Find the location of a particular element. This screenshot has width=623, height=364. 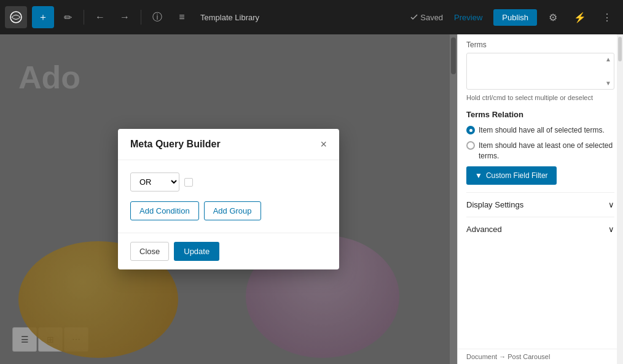

radio-all: Item should have all of selected terms. is located at coordinates (541, 130).